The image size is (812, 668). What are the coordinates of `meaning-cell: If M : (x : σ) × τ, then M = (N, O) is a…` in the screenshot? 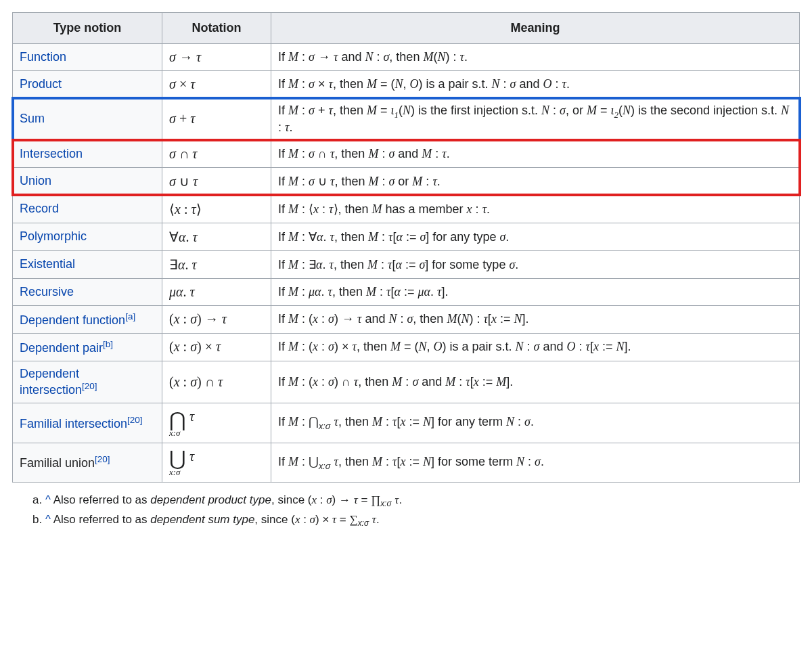 It's located at (536, 347).